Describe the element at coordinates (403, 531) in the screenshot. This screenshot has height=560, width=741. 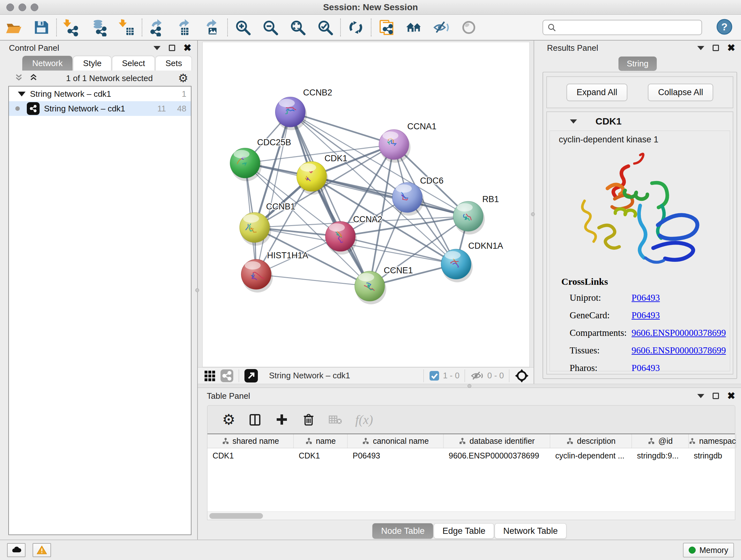
I see `tab-node-table: Node Table` at that location.